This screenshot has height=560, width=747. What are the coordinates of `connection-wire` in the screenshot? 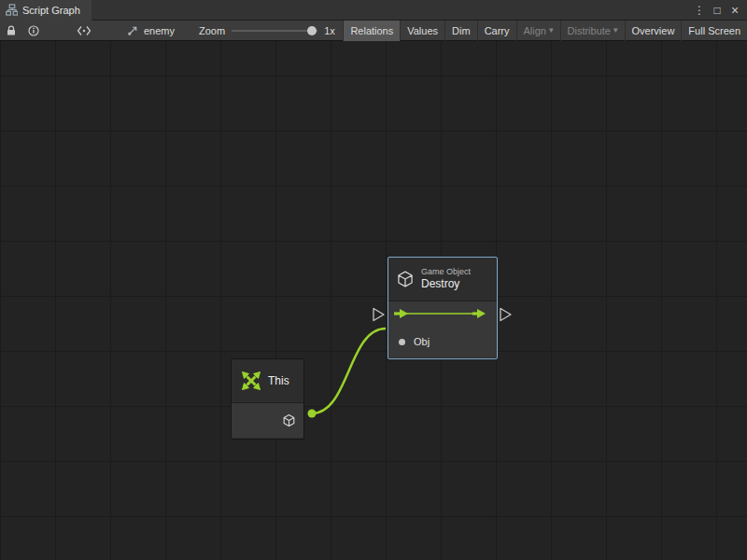 It's located at (349, 371).